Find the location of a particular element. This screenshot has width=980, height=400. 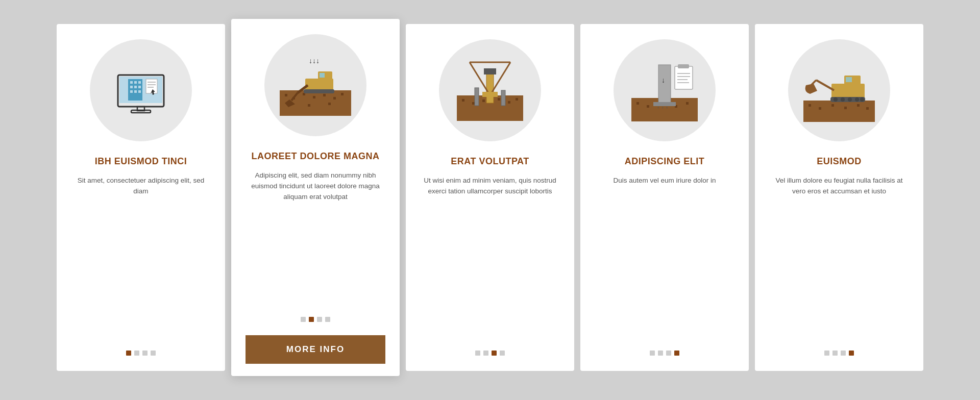

computer-building-icon is located at coordinates (141, 90).